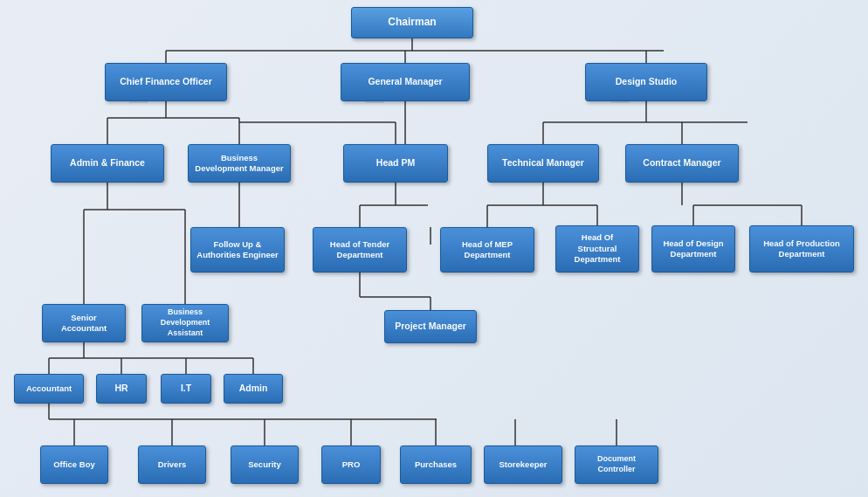 Image resolution: width=868 pixels, height=497 pixels. Describe the element at coordinates (166, 82) in the screenshot. I see `cfo-node: Chief Finance Officer` at that location.